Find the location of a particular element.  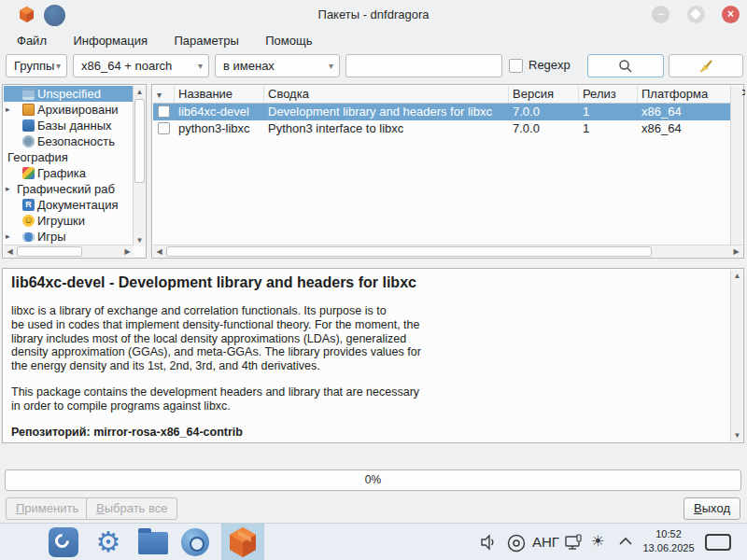

folder-icon is located at coordinates (153, 543).